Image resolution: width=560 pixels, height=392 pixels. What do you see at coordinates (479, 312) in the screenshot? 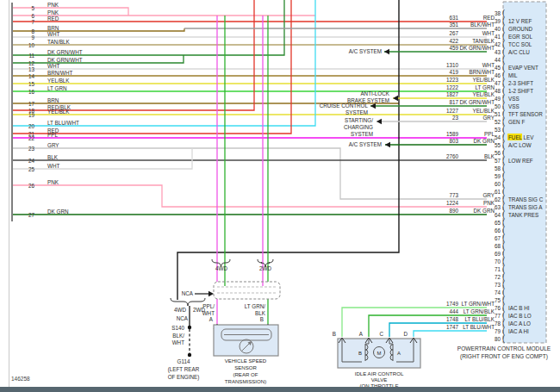
I see `wire-color-label: LT GRN/BLK` at bounding box center [479, 312].